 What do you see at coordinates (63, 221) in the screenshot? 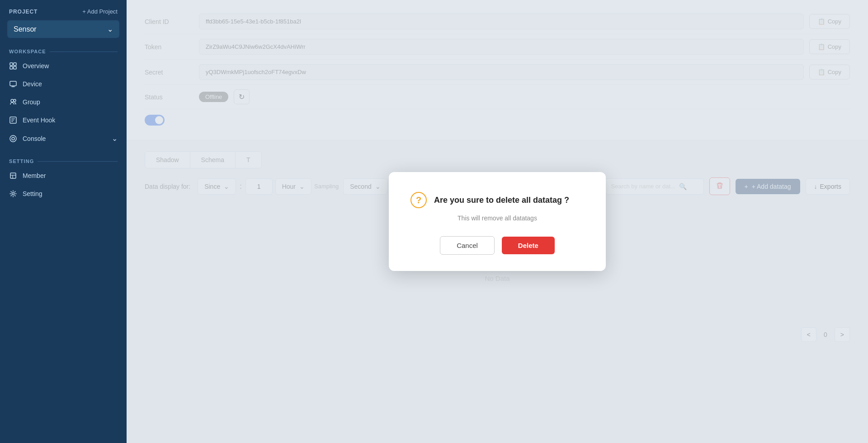
I see `sidebar: PROJECT + Add Project Sensor ⌄ WORKSPACE…` at bounding box center [63, 221].